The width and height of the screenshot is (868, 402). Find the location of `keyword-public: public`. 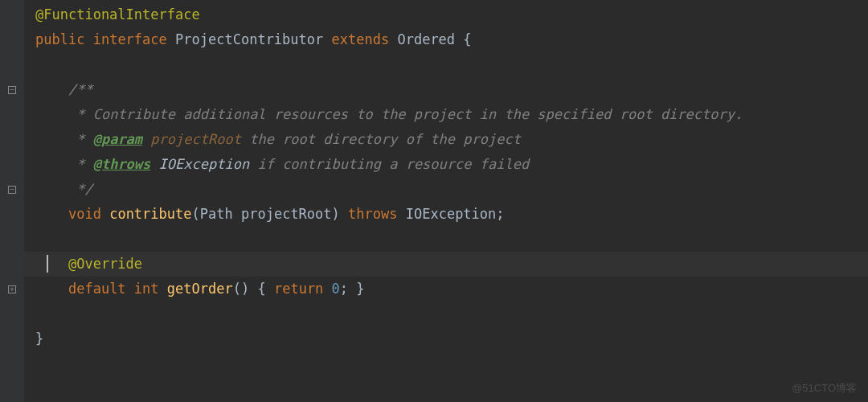

keyword-public: public is located at coordinates (59, 40).